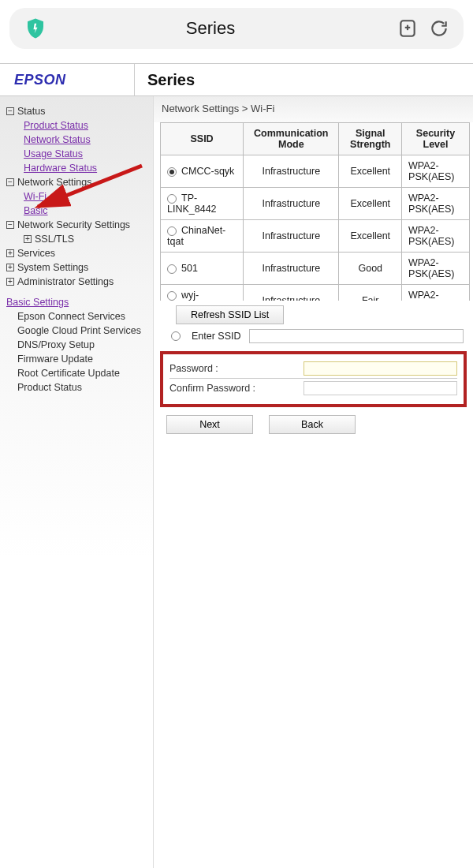 This screenshot has width=473, height=868. What do you see at coordinates (436, 139) in the screenshot?
I see `table-header: Security Level` at bounding box center [436, 139].